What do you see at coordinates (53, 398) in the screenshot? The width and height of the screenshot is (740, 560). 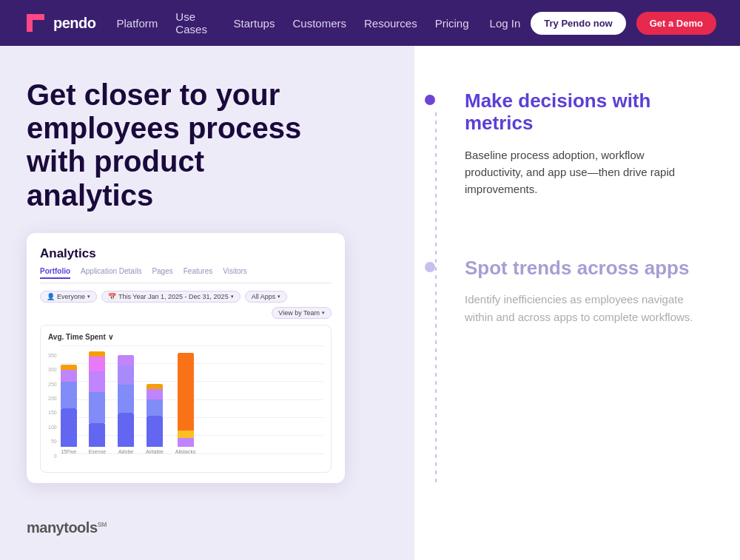 I see `y-label: 200` at bounding box center [53, 398].